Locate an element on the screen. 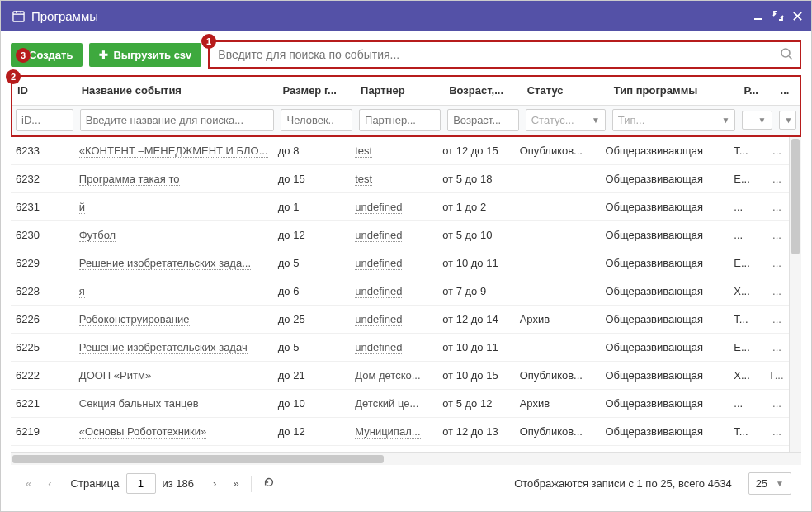  cell-name: й is located at coordinates (173, 207).